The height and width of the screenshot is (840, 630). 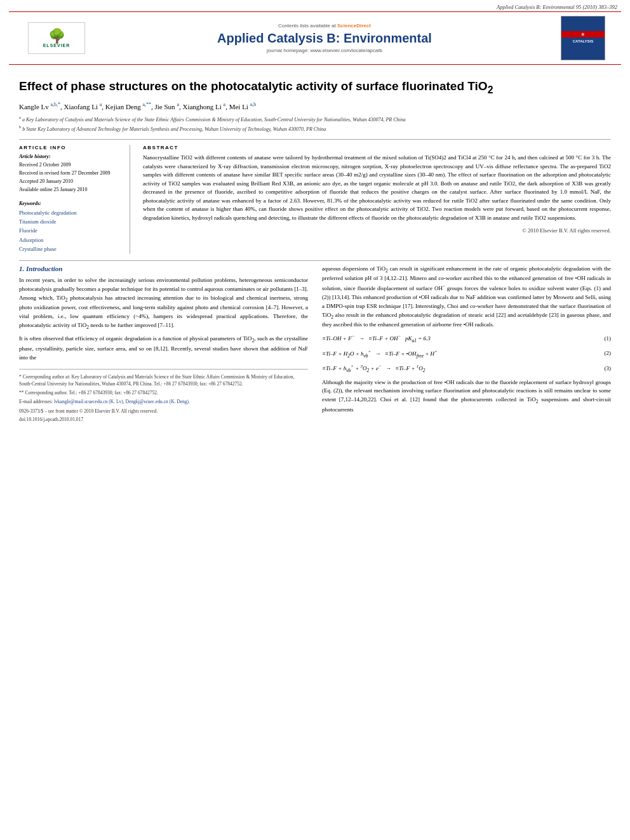 I want to click on journal-title: Applied Catalysis B: Environmental, so click(x=325, y=38).